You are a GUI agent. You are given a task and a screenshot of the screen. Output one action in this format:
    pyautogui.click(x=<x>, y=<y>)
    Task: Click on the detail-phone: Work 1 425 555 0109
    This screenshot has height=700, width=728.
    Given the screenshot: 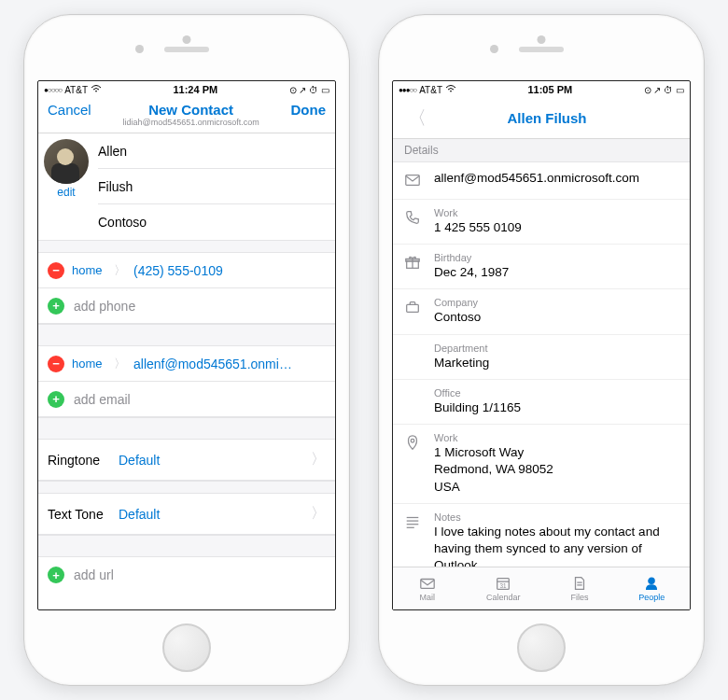 What is the action you would take?
    pyautogui.click(x=541, y=222)
    